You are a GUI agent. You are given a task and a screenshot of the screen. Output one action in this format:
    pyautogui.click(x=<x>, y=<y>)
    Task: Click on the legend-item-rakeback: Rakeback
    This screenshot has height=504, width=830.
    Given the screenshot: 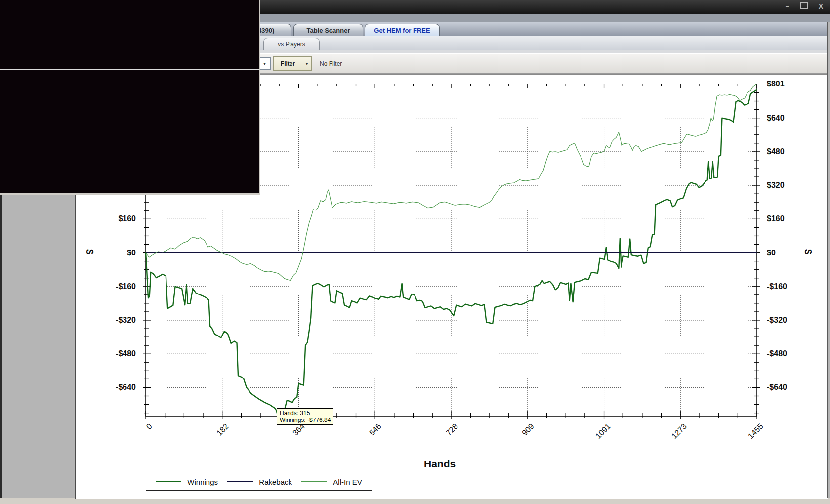 What is the action you would take?
    pyautogui.click(x=260, y=482)
    